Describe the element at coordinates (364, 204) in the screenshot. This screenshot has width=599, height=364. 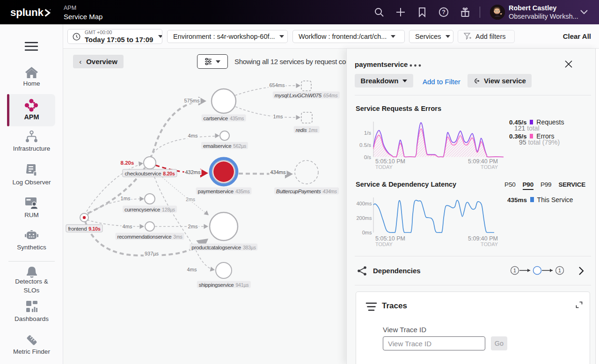
I see `svg-text: 400ms` at that location.